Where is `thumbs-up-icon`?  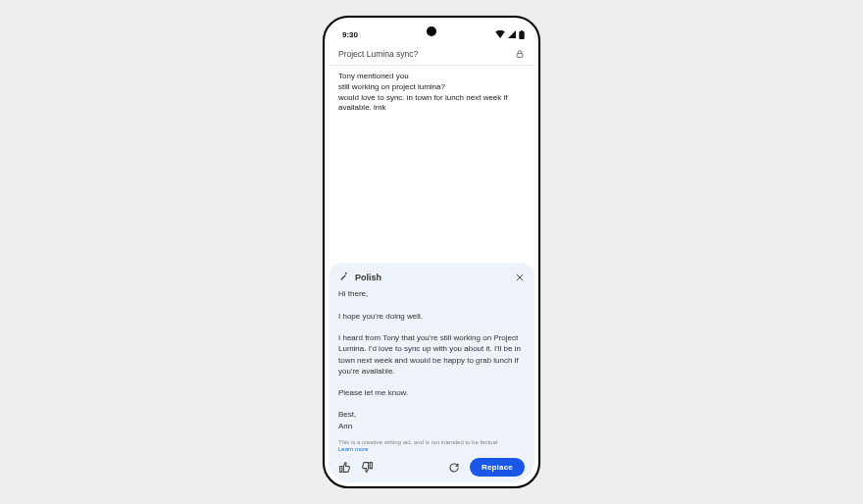 thumbs-up-icon is located at coordinates (345, 467).